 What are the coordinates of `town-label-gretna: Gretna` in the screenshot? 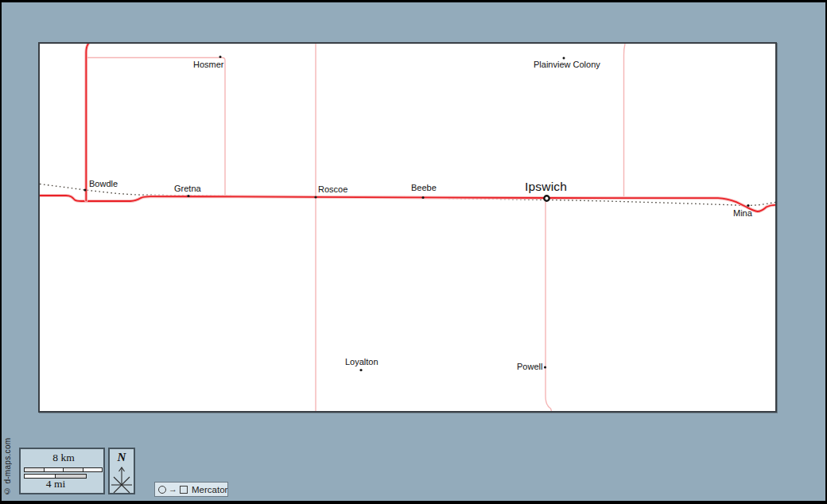 It's located at (188, 189).